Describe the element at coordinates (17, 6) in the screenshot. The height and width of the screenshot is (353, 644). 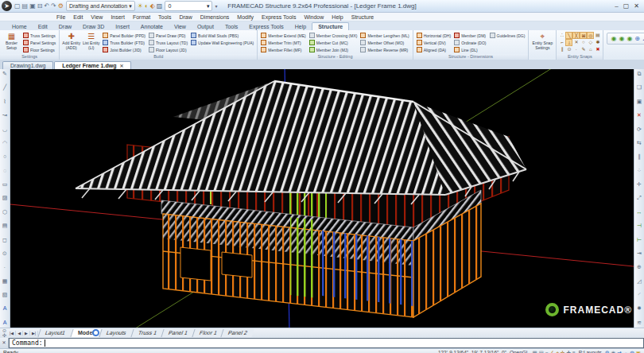
I see `new-file-icon: ▢` at that location.